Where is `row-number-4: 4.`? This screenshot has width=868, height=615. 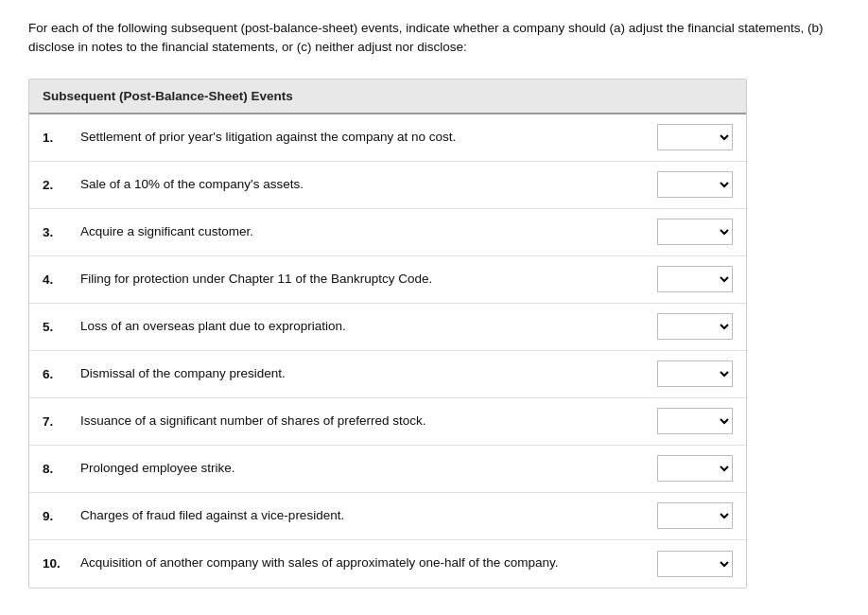 row-number-4: 4. is located at coordinates (61, 280).